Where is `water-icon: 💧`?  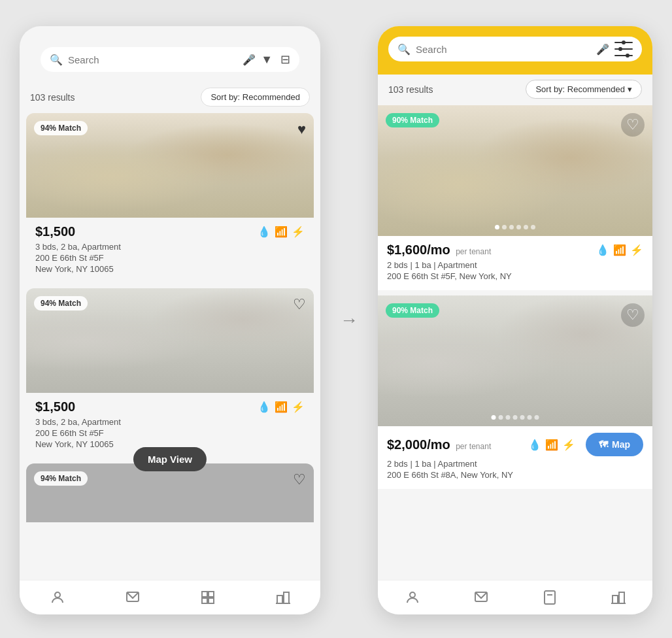
water-icon: 💧 is located at coordinates (264, 231).